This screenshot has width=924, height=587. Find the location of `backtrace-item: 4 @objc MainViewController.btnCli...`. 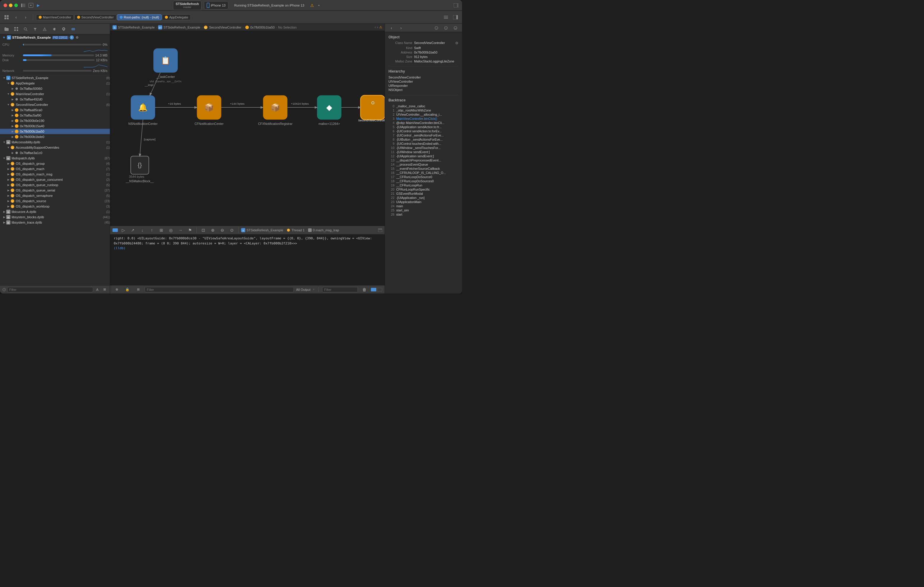

backtrace-item: 4 @objc MainViewController.btnCli... is located at coordinates (424, 123).